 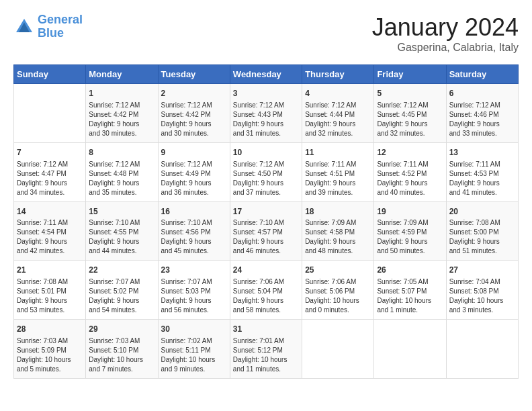 I want to click on day-number: 30, so click(x=194, y=329).